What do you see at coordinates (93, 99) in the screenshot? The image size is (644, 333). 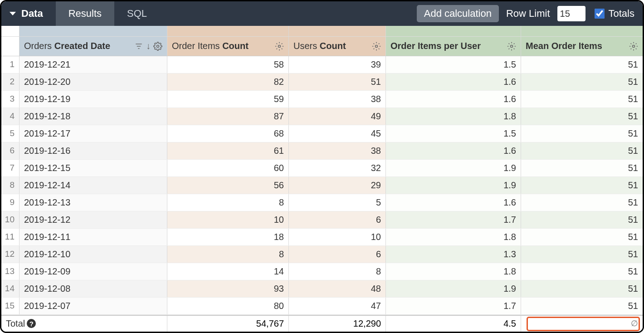 I see `cell-date: 2019-12-19` at bounding box center [93, 99].